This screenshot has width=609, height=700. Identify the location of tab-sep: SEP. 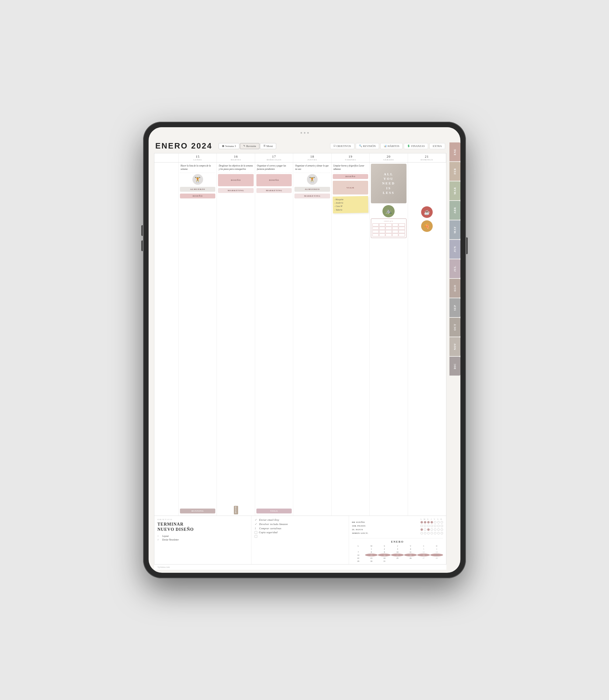
(455, 308).